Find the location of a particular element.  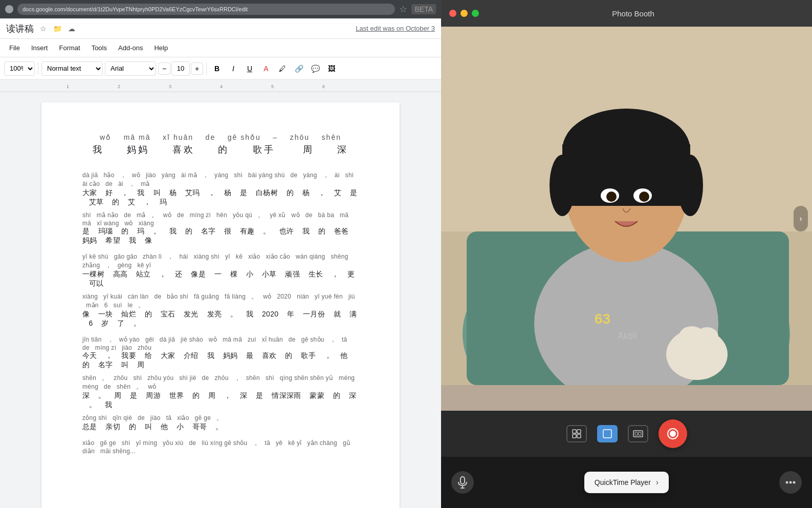

para2b-pinyin: xiàng yī kuài càn làn de bǎo shí fā guān… is located at coordinates (221, 301).